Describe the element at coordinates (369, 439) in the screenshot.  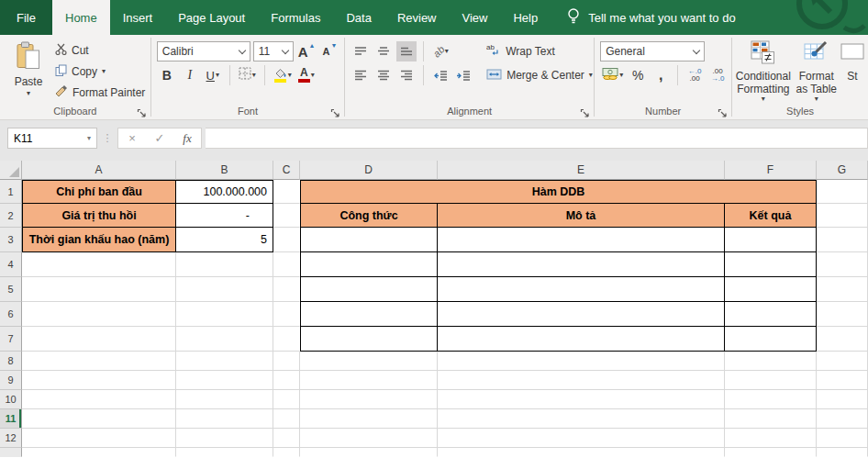
I see `cell-d12` at that location.